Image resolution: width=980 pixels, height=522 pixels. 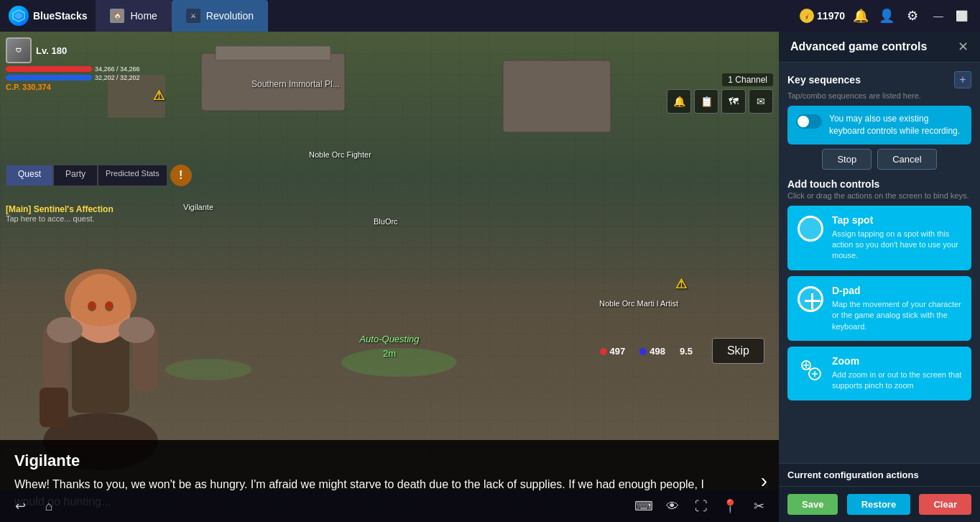 I want to click on warning-icon-1: ⚠, so click(x=159, y=96).